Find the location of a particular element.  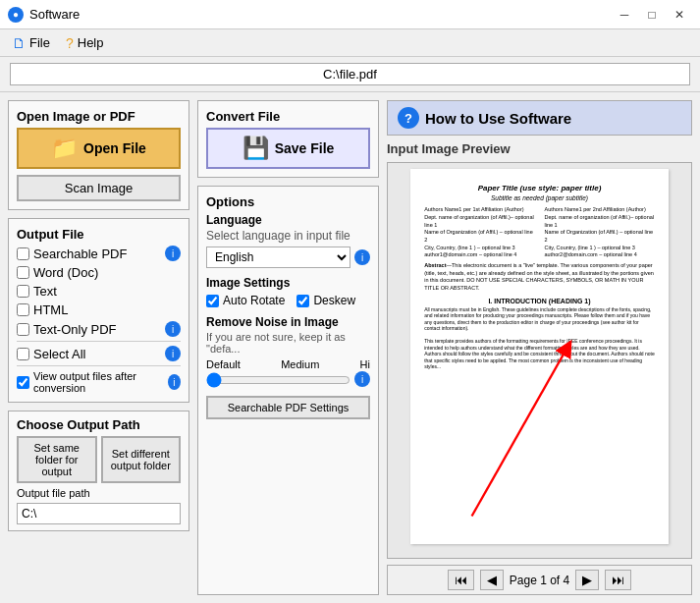

title-bar: ● Software ─ □ ✕ is located at coordinates (350, 15).